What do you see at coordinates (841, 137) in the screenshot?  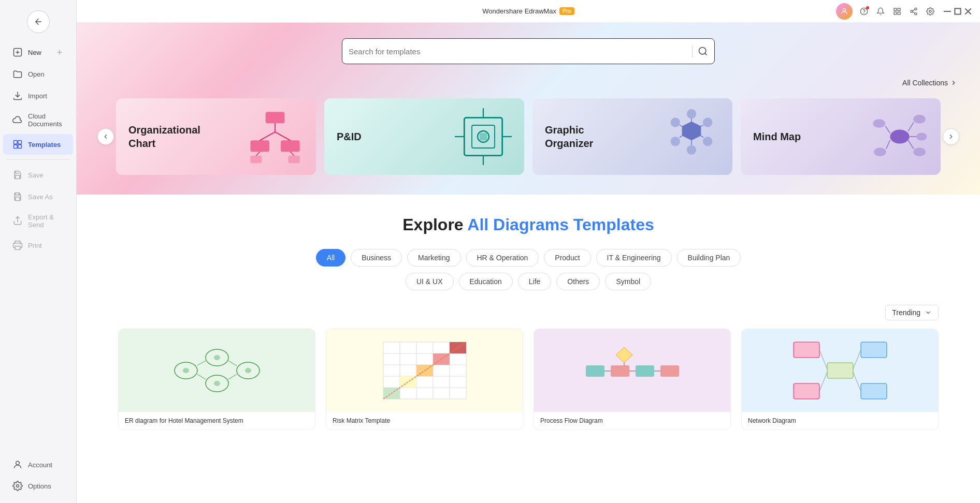 I see `carousel-card-mind: Mind Map` at bounding box center [841, 137].